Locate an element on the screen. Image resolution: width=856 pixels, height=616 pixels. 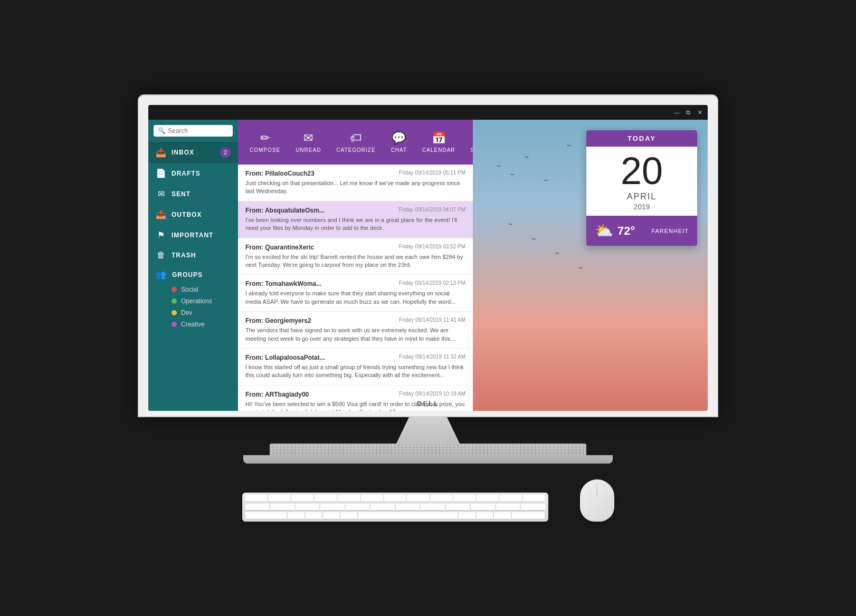
calendar-button: 📅 CALENDAR is located at coordinates (439, 142).